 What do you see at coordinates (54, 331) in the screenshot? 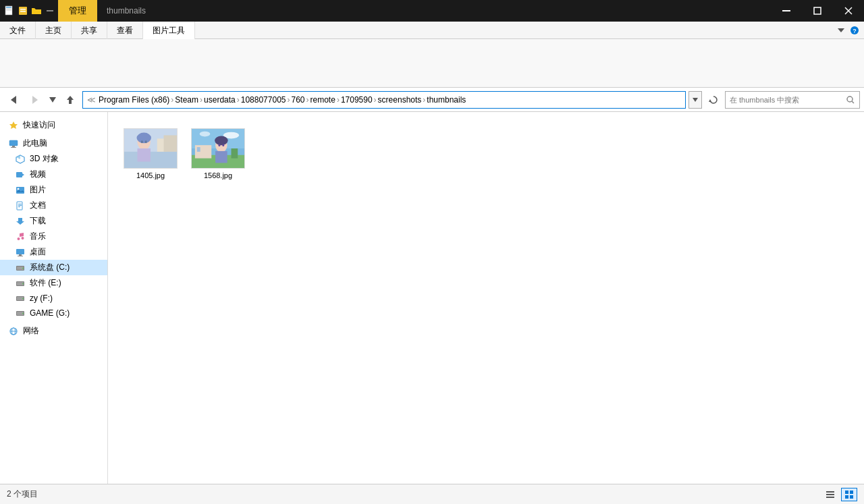
I see `sidebar-item-network: 网络` at bounding box center [54, 331].